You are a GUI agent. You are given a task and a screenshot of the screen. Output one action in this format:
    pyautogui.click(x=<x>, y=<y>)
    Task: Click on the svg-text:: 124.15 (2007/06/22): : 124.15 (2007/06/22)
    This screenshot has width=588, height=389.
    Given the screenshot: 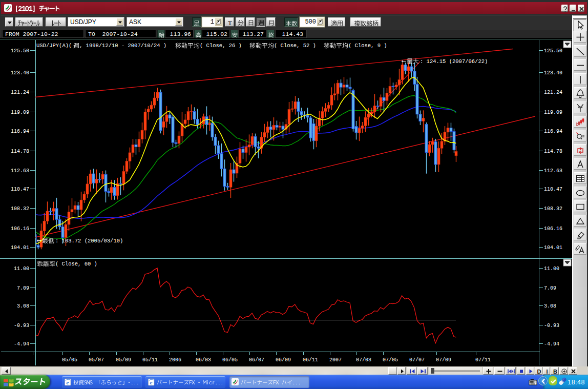 What is the action you would take?
    pyautogui.click(x=454, y=62)
    